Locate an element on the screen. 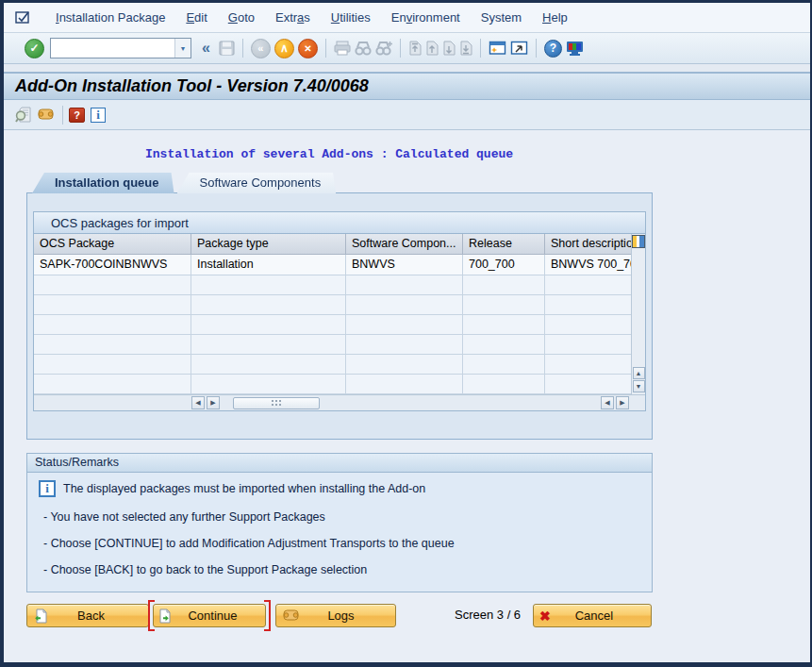  table-row: SAPK-700COINBNWVSInstallationBNWVS700_70… is located at coordinates (332, 265).